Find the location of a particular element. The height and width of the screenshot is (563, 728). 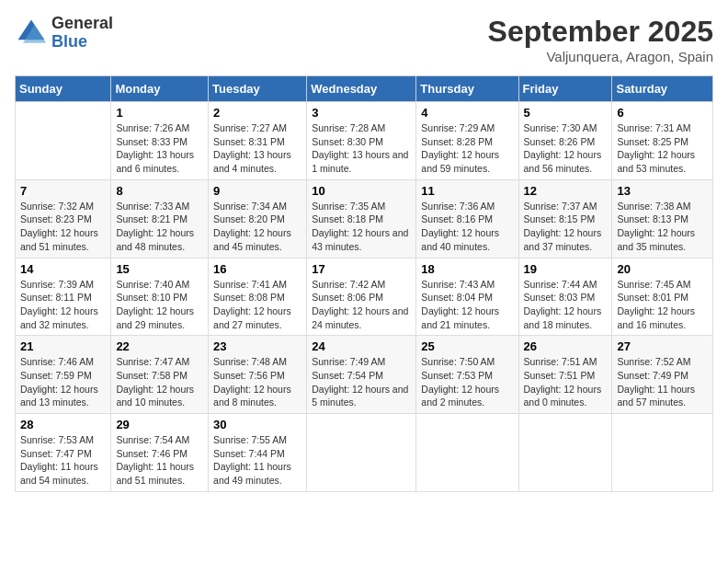

day-number: 4 is located at coordinates (467, 112).